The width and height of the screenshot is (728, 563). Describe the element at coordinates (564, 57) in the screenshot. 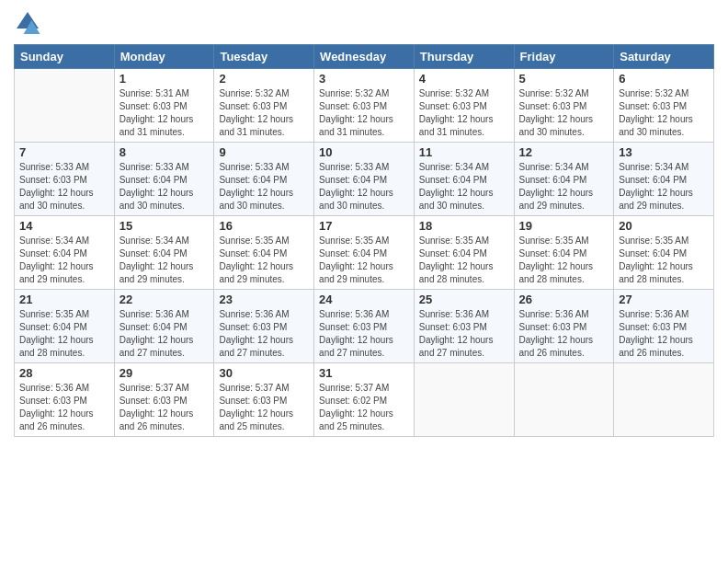

I see `calendar-header-friday: Friday` at that location.